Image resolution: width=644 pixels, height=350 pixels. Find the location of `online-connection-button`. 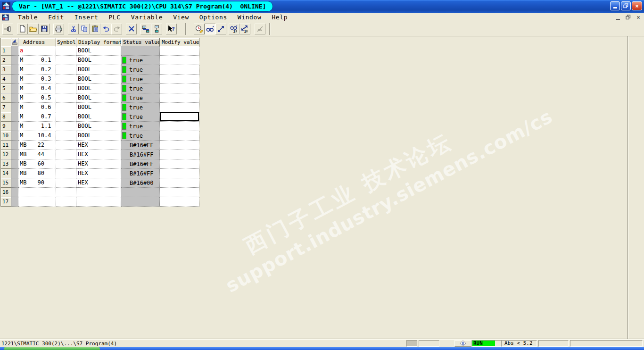

online-connection-button is located at coordinates (463, 343).